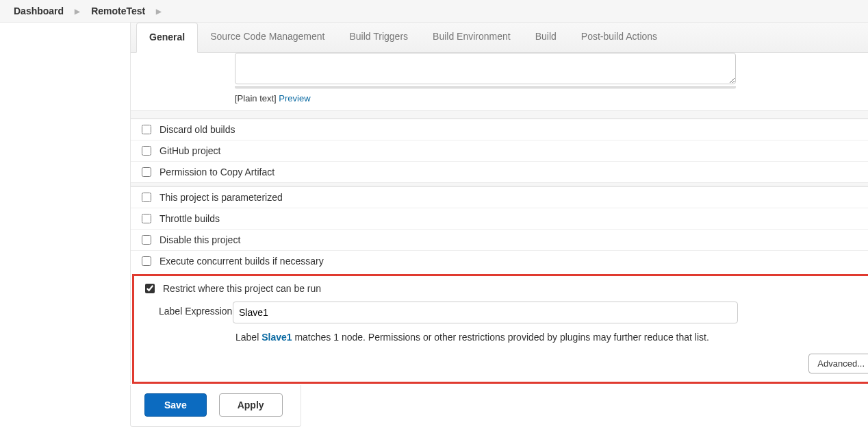  Describe the element at coordinates (472, 37) in the screenshot. I see `tab-build-environment: Build Environment` at that location.